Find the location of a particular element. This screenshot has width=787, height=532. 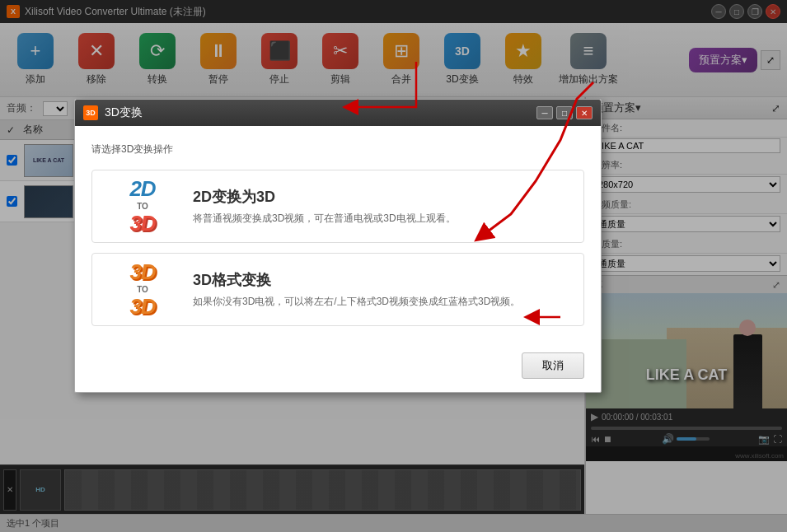

3d-format-icon: 3D TO 3D is located at coordinates (143, 290).